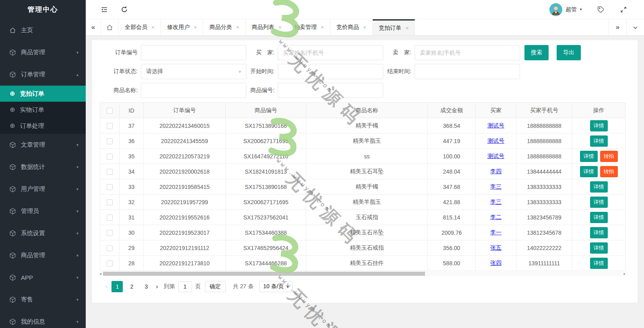 Image resolution: width=644 pixels, height=328 pixels. What do you see at coordinates (43, 233) in the screenshot?
I see `sidebar-item: 系统设置▼` at bounding box center [43, 233].